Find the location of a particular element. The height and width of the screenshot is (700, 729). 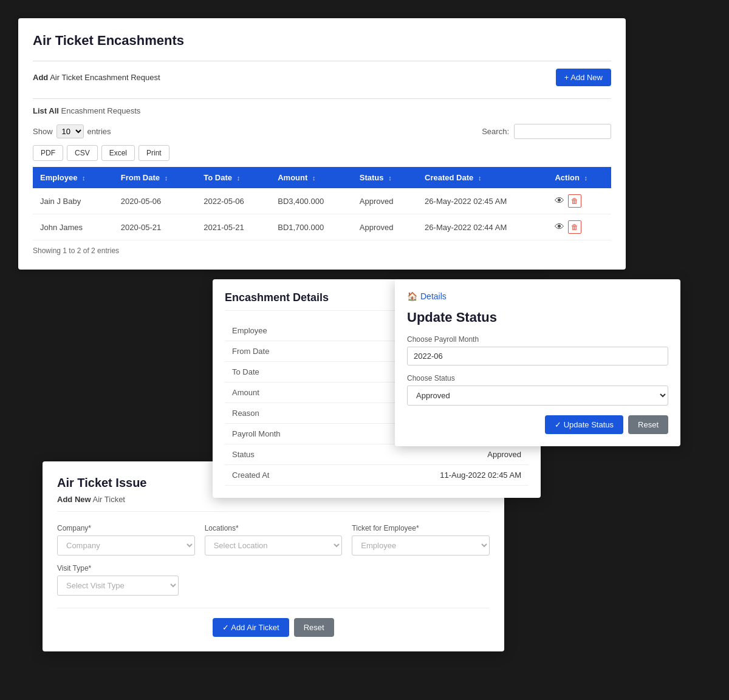

cell-employee: Jain J Baby is located at coordinates (73, 202).